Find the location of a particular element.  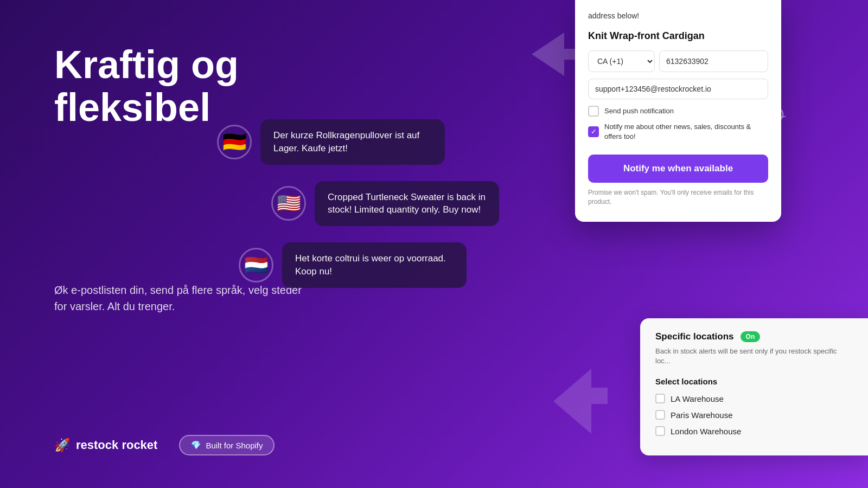

location-checkbox-la is located at coordinates (660, 399).